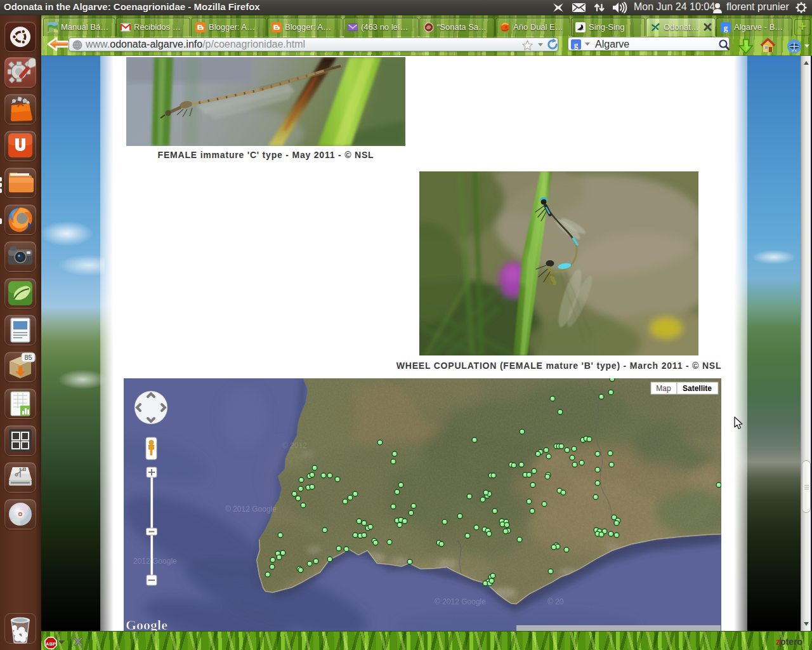 The height and width of the screenshot is (650, 812). I want to click on svg-text: Satellite, so click(697, 388).